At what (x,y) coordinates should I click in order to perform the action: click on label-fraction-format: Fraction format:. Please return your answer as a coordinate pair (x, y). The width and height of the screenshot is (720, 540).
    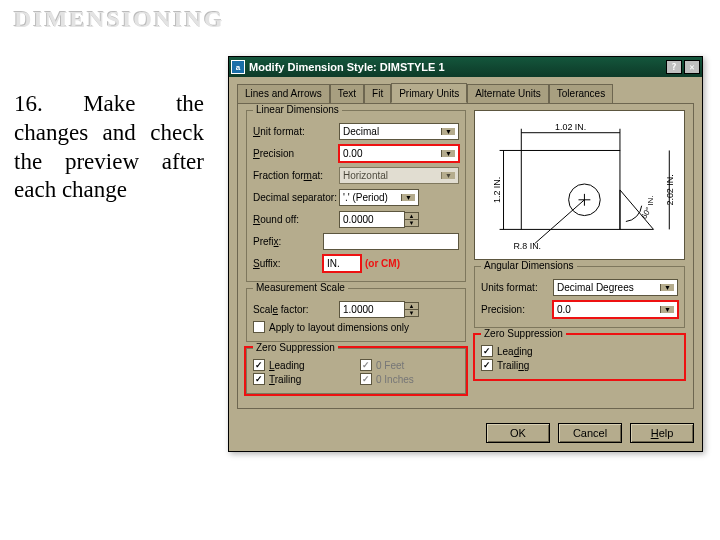
    Looking at the image, I should click on (296, 176).